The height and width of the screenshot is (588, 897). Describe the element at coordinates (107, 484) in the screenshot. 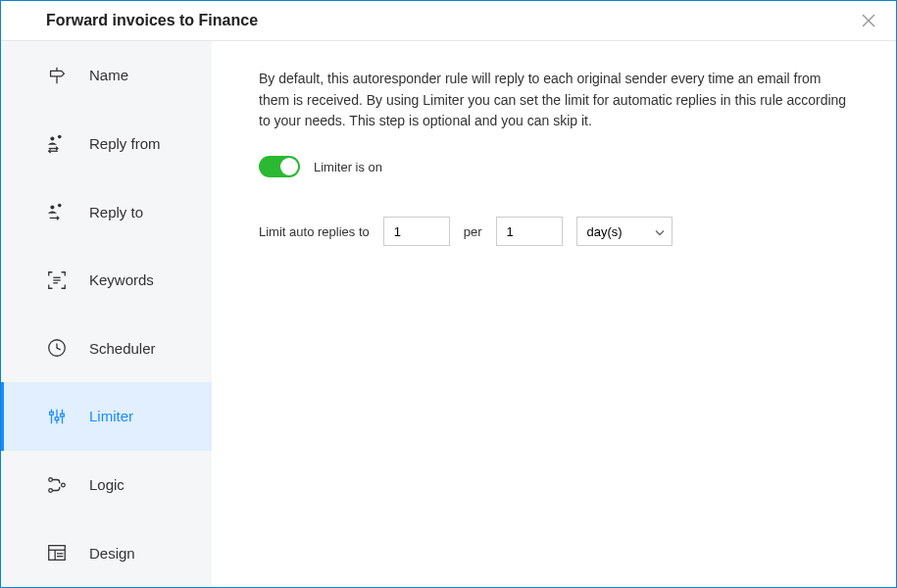

I see `sidebar-item-label: Logic` at that location.